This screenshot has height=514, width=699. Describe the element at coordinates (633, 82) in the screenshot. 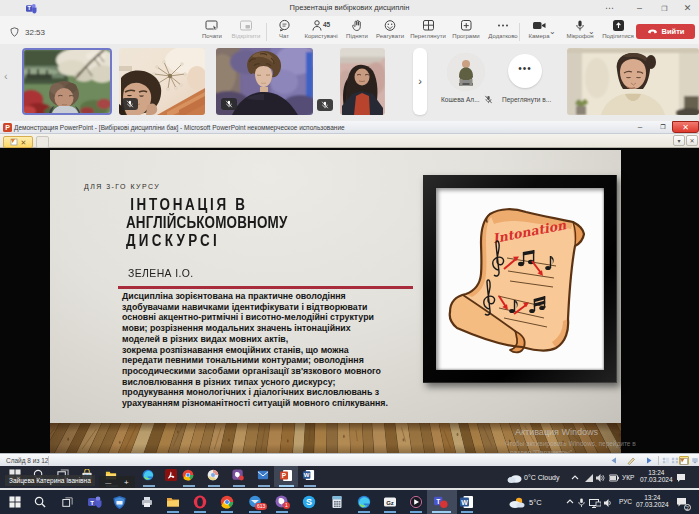

I see `video-tile-presenter` at that location.